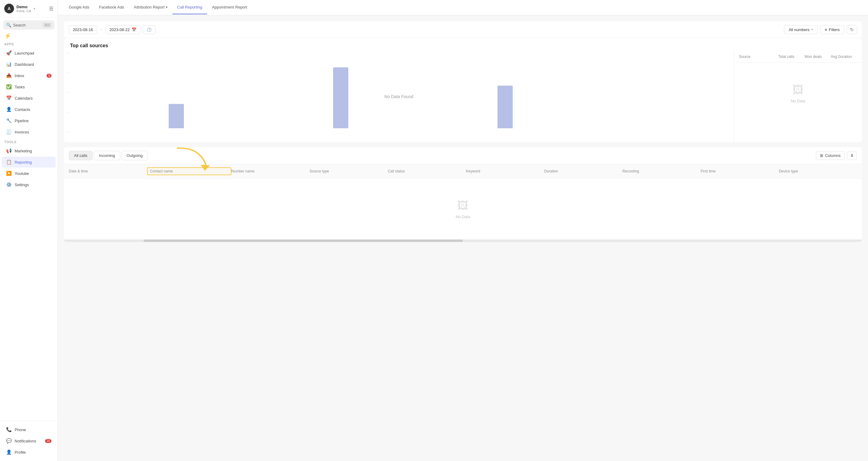 This screenshot has width=868, height=461. What do you see at coordinates (149, 30) in the screenshot?
I see `clock-button: 🕐` at bounding box center [149, 30].